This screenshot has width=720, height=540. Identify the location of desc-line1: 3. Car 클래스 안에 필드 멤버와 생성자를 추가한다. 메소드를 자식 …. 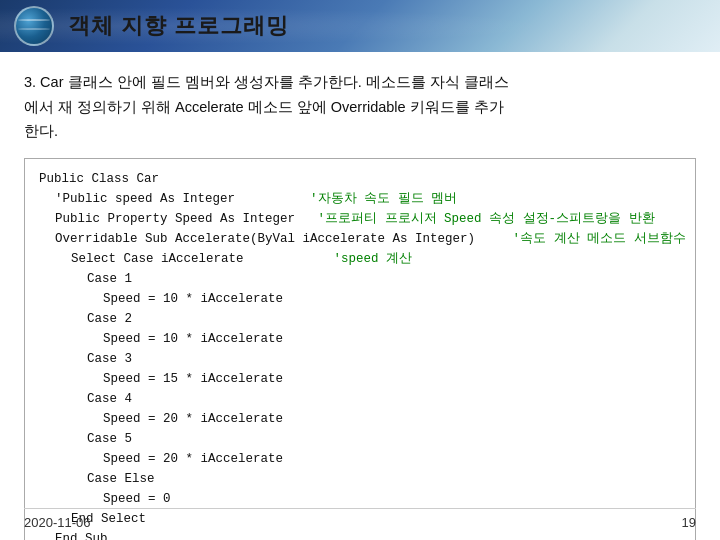
(266, 82).